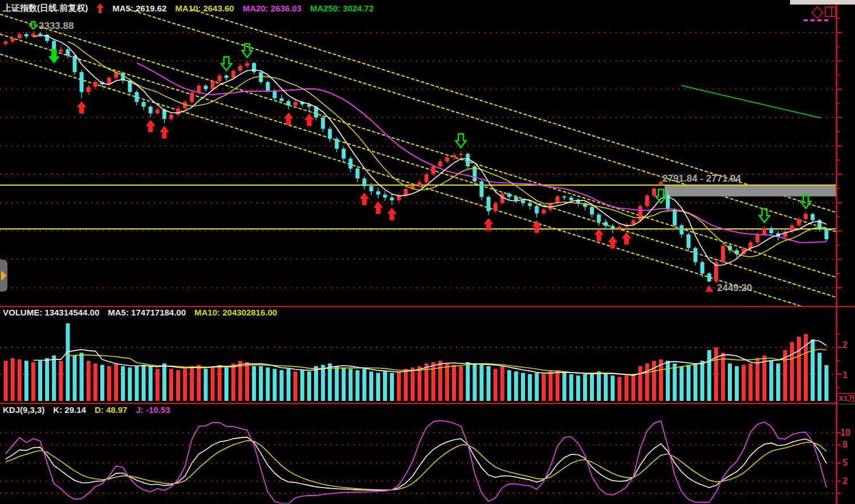  What do you see at coordinates (734, 288) in the screenshot?
I see `low-price-label: 2449.20` at bounding box center [734, 288].